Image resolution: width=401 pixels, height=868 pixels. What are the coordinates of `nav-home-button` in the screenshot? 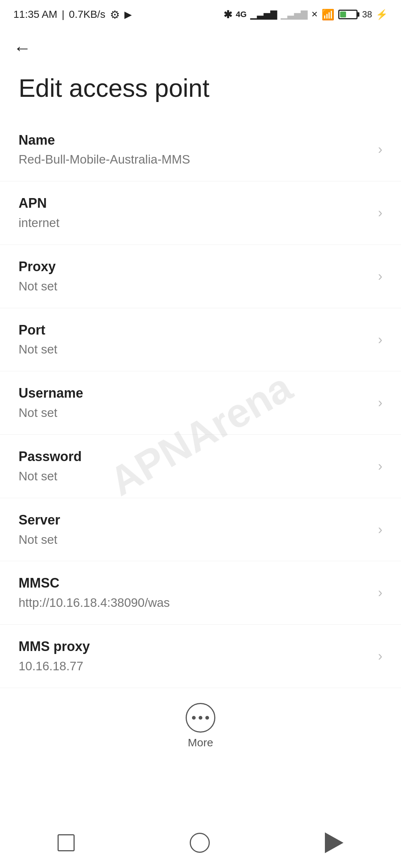 It's located at (200, 843).